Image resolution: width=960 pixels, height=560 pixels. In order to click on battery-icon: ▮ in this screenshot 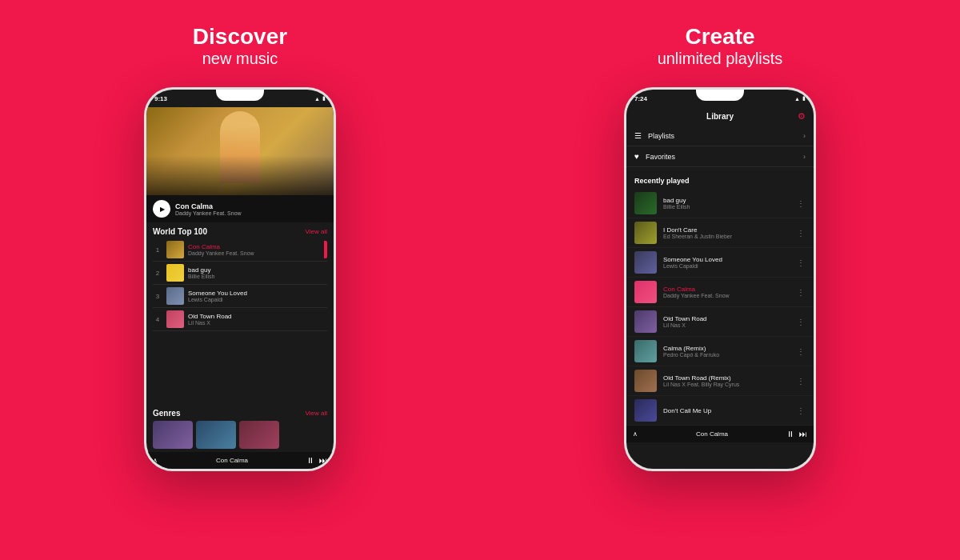, I will do `click(324, 98)`.